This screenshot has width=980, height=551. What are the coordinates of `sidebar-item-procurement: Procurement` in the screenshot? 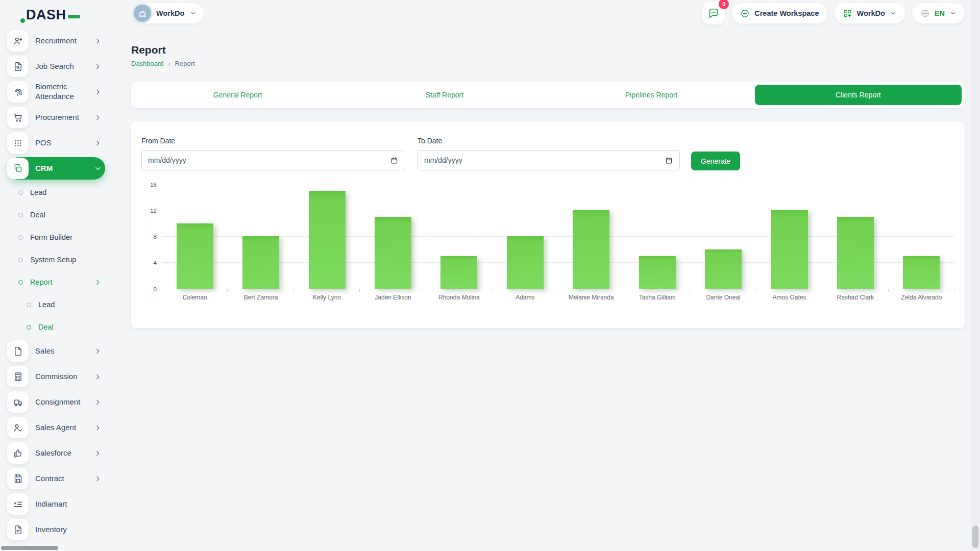 It's located at (56, 117).